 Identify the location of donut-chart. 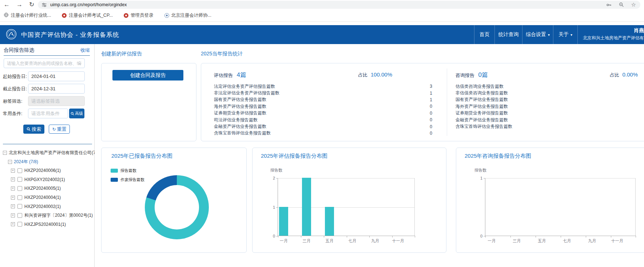
(177, 207).